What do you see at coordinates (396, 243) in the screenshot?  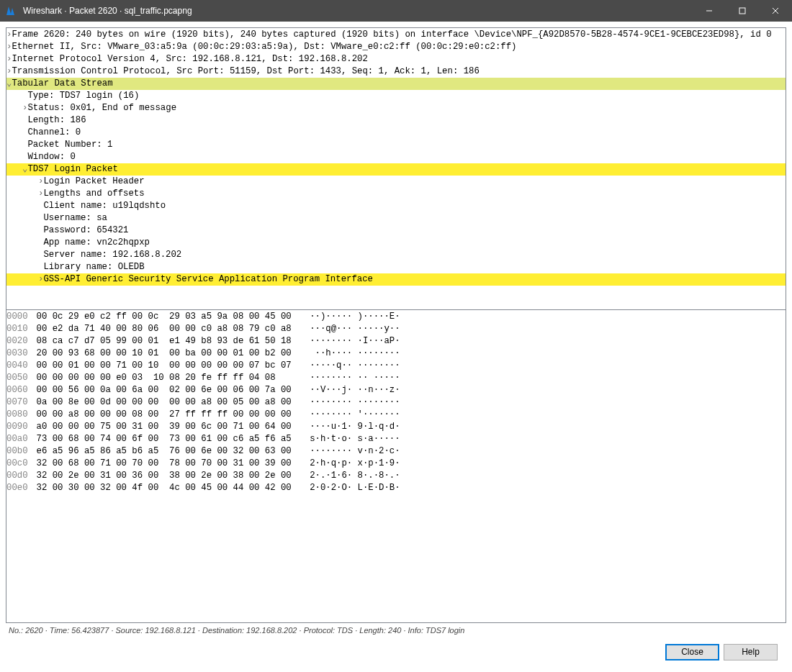 I see `tree-row: ·App name: vn2c2hqpxp` at bounding box center [396, 243].